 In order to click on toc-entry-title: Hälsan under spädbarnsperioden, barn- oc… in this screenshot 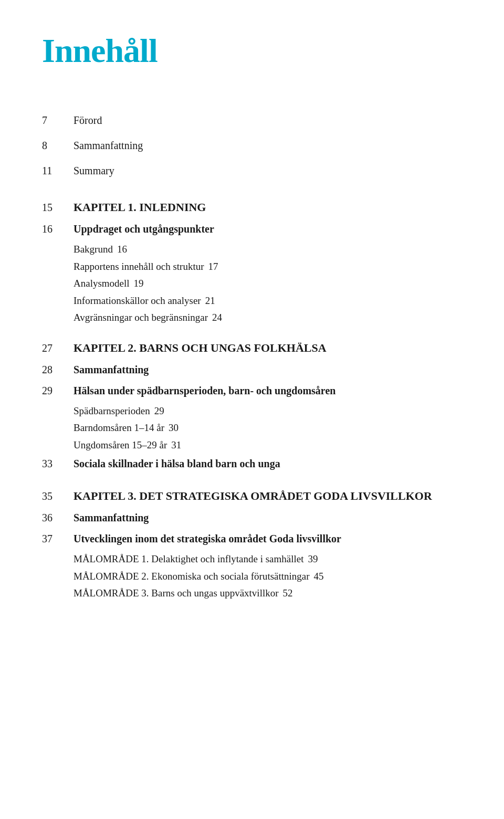, I will do `click(268, 391)`.